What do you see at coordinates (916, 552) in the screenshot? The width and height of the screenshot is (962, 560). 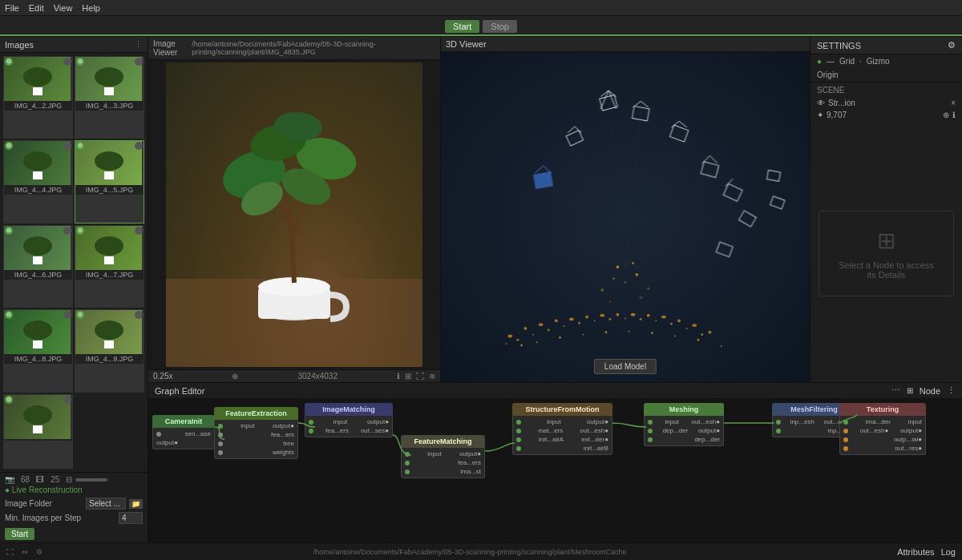 I see `tab-attributes: Attributes` at bounding box center [916, 552].